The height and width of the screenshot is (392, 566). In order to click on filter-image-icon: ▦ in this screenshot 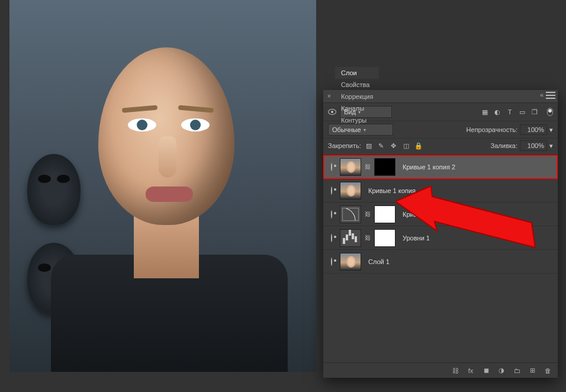, I will do `click(485, 113)`.